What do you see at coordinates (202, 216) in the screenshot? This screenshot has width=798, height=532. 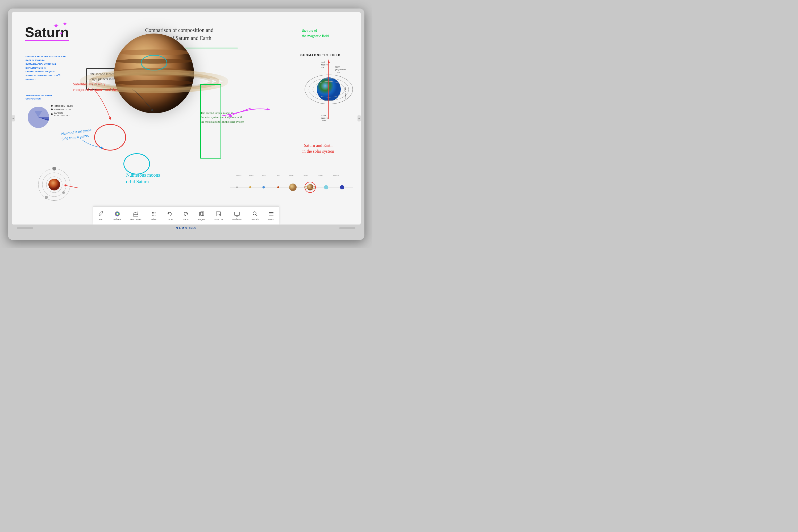 I see `toolbar-pages: Pages` at bounding box center [202, 216].